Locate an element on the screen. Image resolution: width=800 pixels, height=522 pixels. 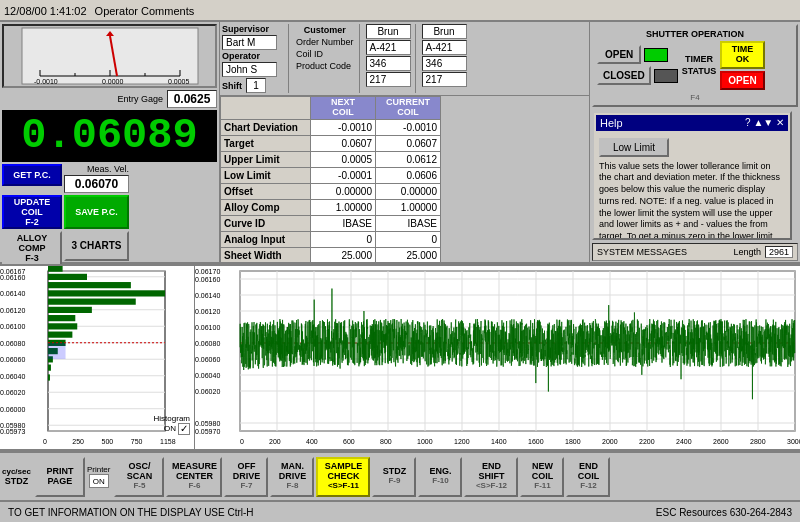
current-coil-header: CURRENT COIL is located at coordinates (408, 108).